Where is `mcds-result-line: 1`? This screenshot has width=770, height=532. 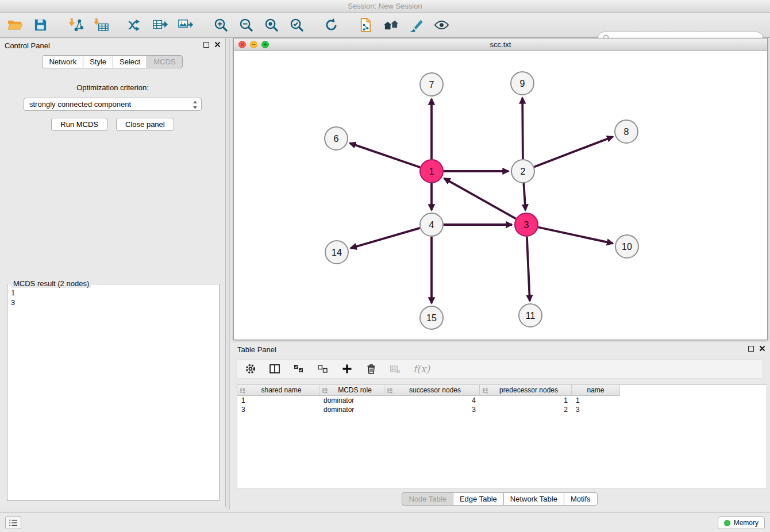 mcds-result-line: 1 is located at coordinates (113, 293).